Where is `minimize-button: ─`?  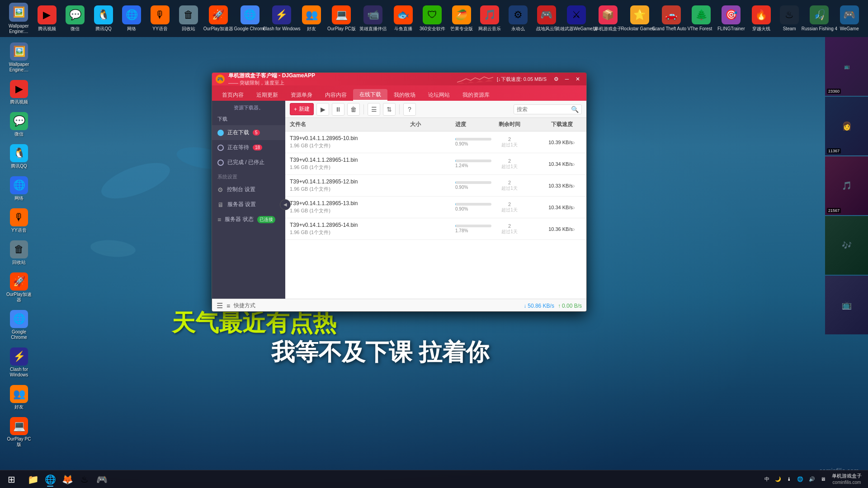 minimize-button: ─ is located at coordinates (567, 79).